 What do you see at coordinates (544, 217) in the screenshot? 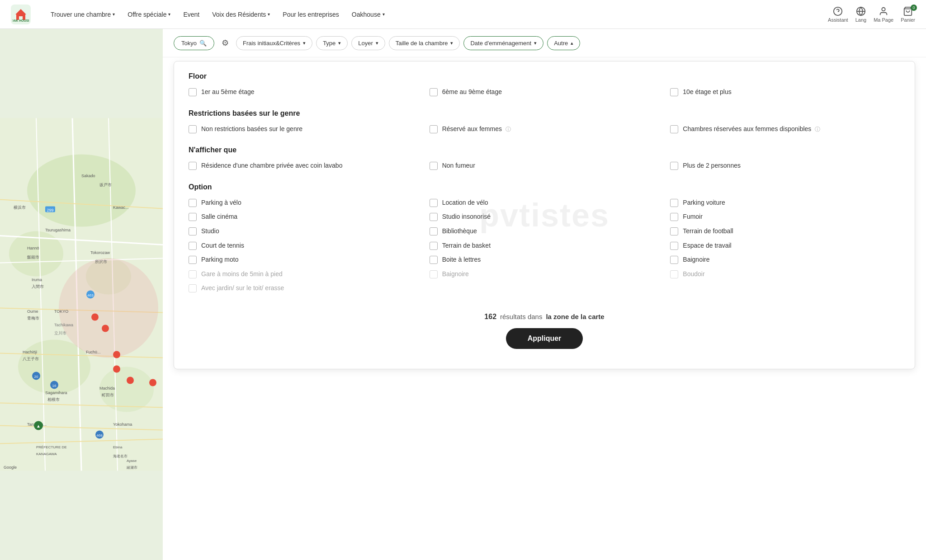
I see `checkbox-option-studio-insonorise: Studio insonorisé` at bounding box center [544, 217].